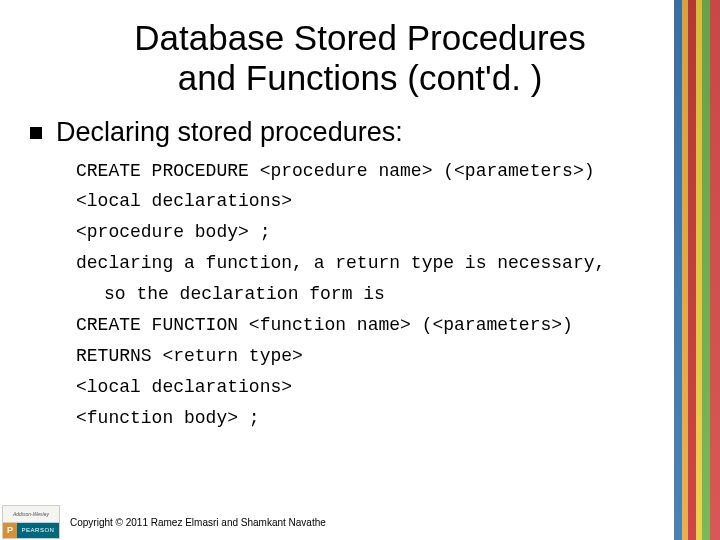 The height and width of the screenshot is (540, 720). Describe the element at coordinates (383, 264) in the screenshot. I see `code-line: declaring a function, a return type is n…` at that location.